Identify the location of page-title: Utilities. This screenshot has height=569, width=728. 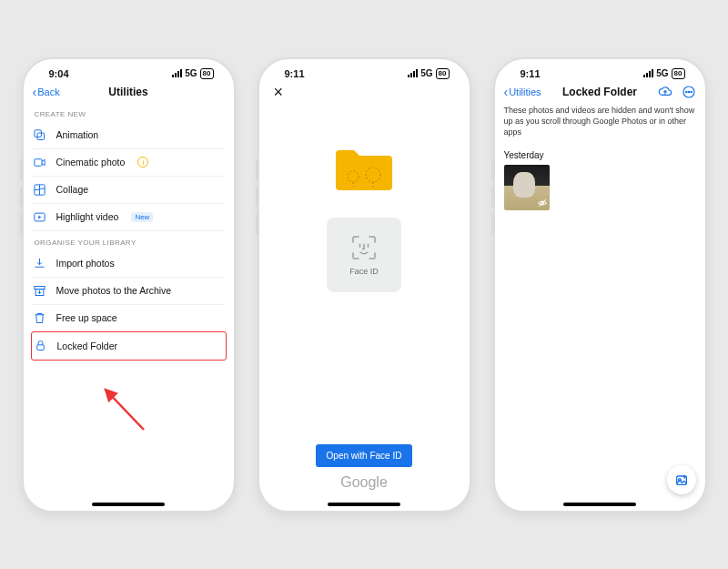
(129, 92).